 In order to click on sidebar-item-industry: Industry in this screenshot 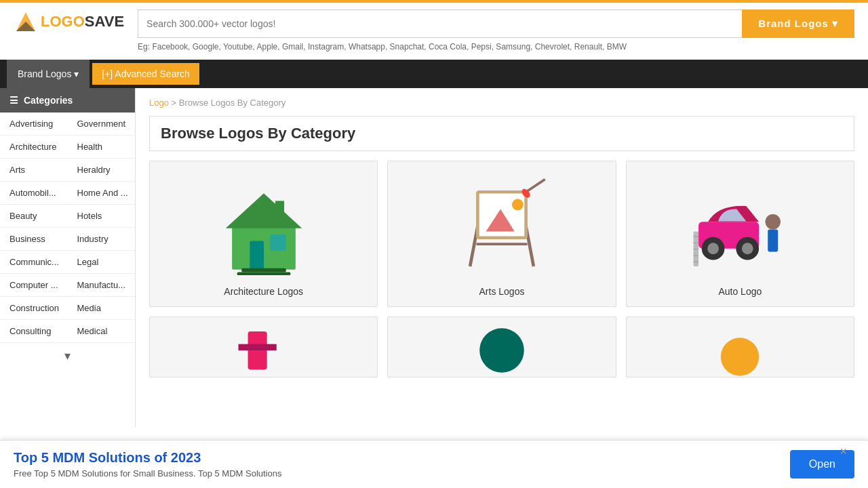, I will do `click(102, 239)`.